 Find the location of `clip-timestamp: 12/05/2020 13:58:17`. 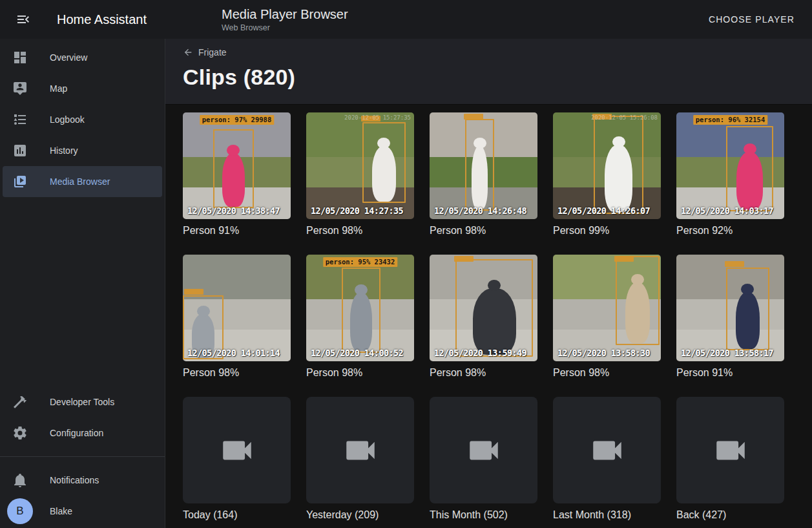

clip-timestamp: 12/05/2020 13:58:17 is located at coordinates (727, 353).